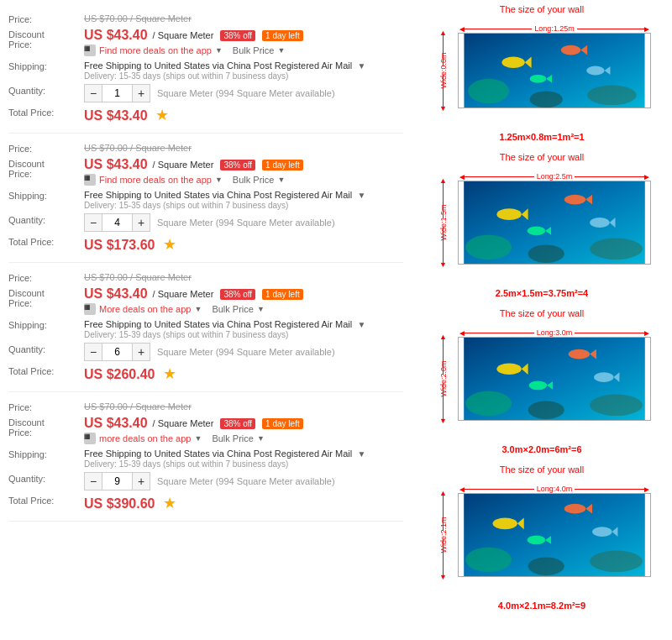 The image size is (672, 640). What do you see at coordinates (542, 157) in the screenshot?
I see `wall-title-2: The size of your wall` at bounding box center [542, 157].